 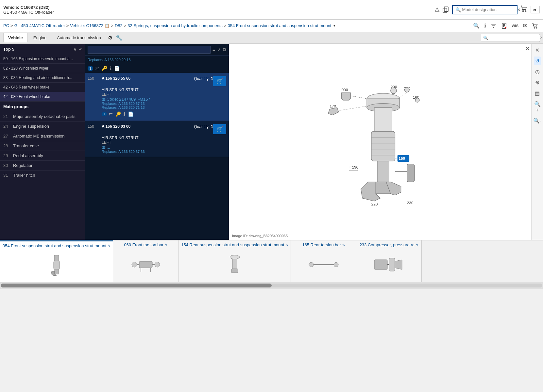 I want to click on language-btn: en, so click(x=535, y=10).